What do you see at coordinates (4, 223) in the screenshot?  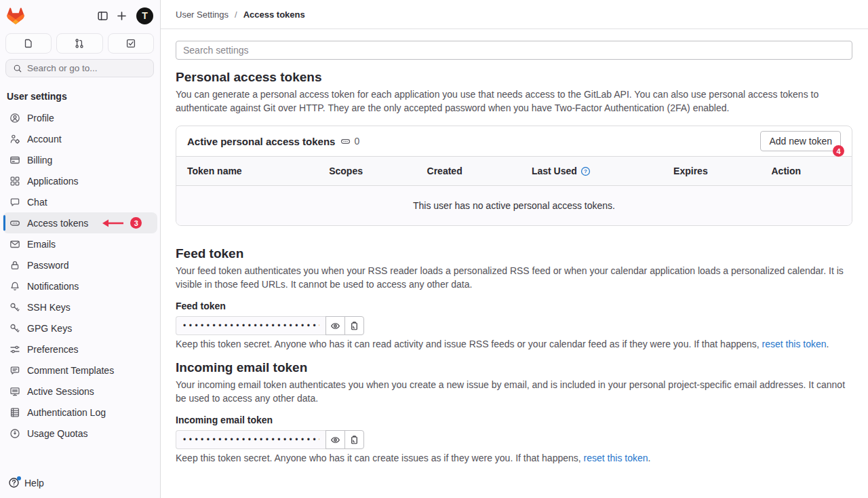 I see `active-indicator` at bounding box center [4, 223].